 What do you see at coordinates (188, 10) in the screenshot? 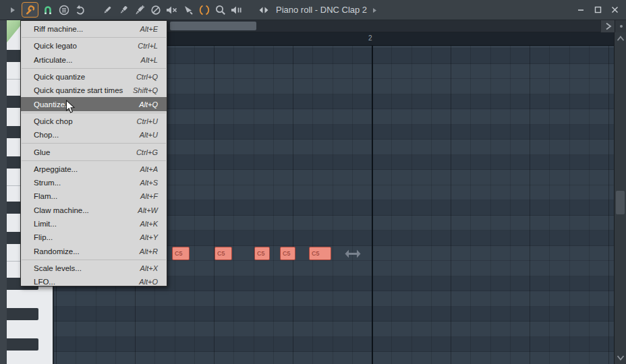
I see `slip-tool-button` at bounding box center [188, 10].